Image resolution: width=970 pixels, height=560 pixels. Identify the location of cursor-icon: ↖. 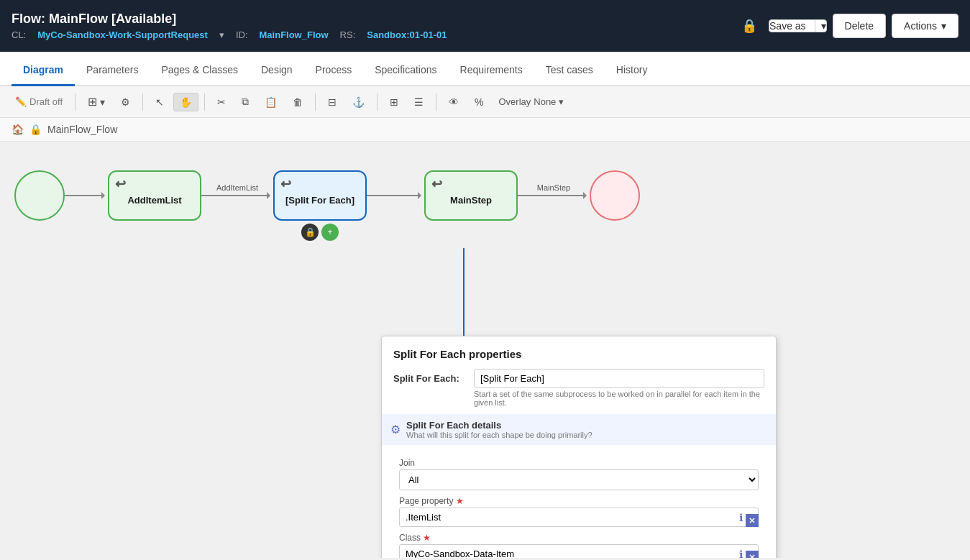
(160, 102).